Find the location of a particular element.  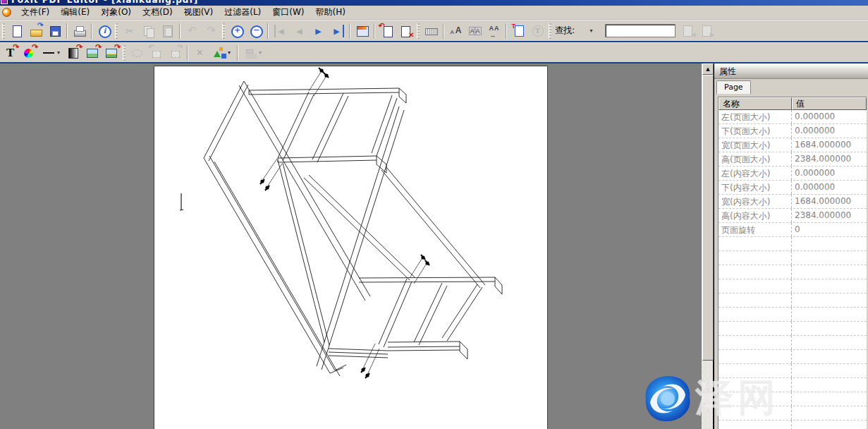

find-next-button is located at coordinates (707, 31).